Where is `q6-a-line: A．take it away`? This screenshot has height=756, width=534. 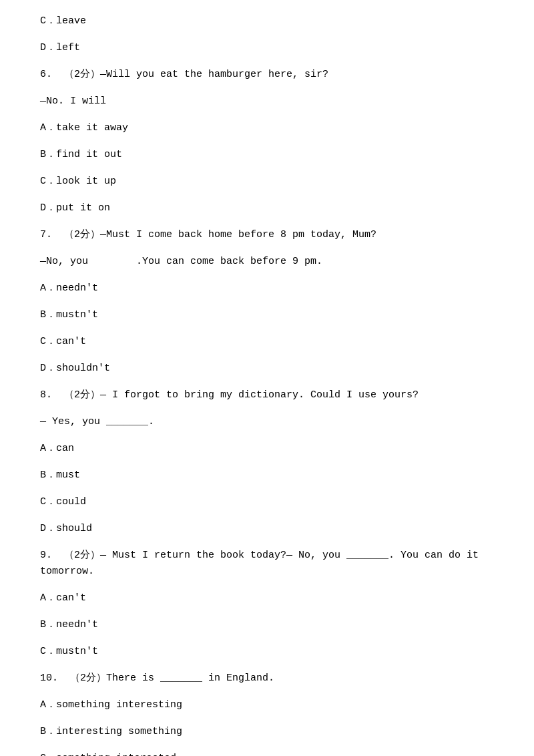
q6-a-line: A．take it away is located at coordinates (267, 128).